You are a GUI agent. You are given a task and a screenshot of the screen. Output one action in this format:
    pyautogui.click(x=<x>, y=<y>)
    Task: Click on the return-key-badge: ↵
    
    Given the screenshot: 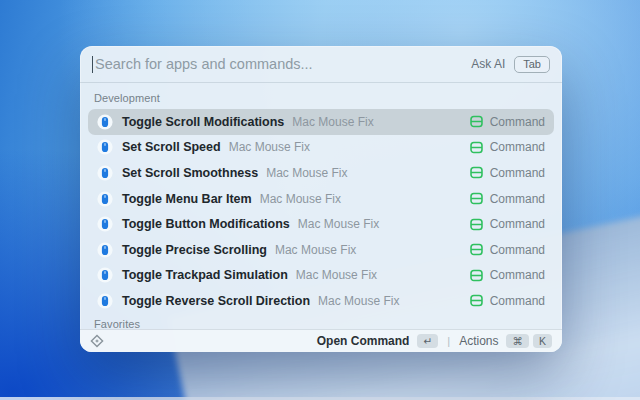 What is the action you would take?
    pyautogui.click(x=428, y=341)
    